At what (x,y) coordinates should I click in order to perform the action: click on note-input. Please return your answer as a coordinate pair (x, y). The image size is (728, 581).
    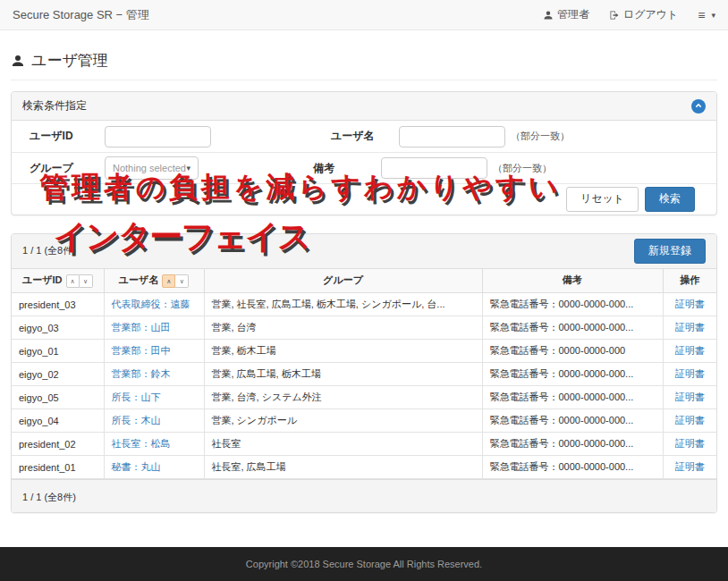
    Looking at the image, I should click on (435, 168).